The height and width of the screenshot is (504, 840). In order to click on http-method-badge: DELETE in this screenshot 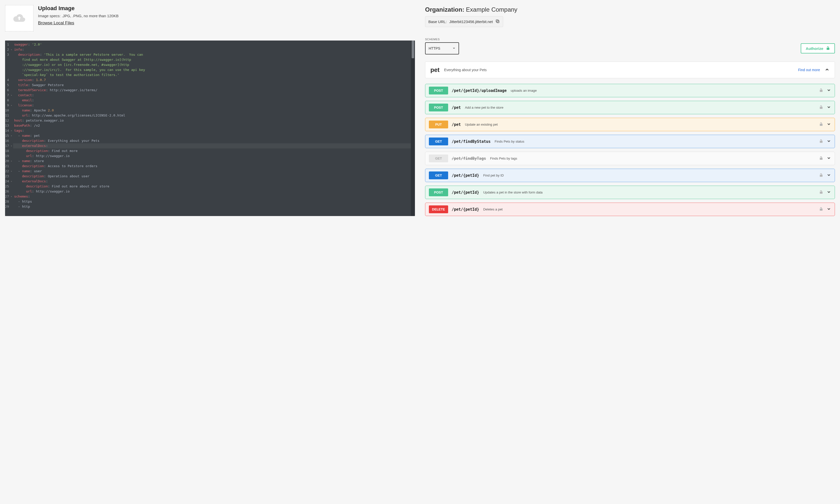, I will do `click(438, 209)`.